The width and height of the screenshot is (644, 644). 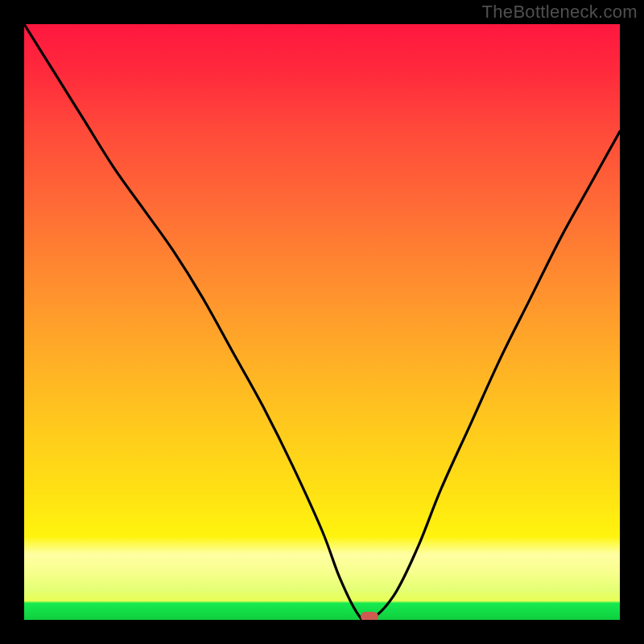 I want to click on watermark-text: TheBottleneck.com, so click(x=560, y=12).